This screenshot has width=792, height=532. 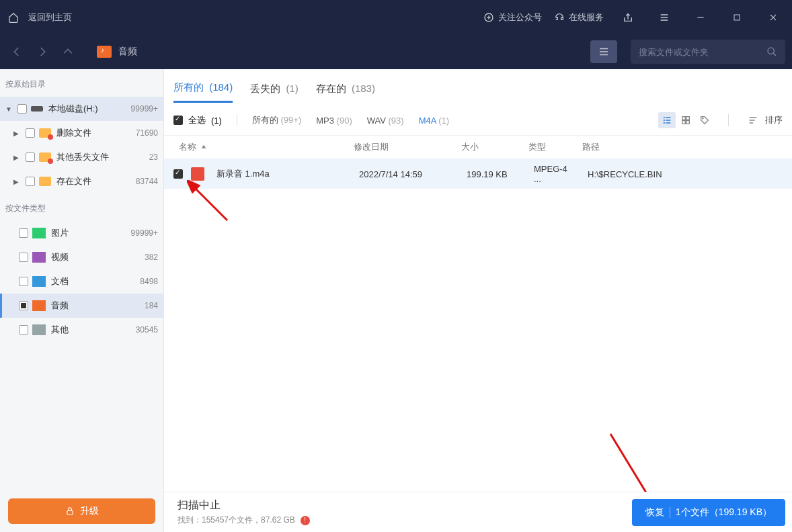 What do you see at coordinates (434, 121) in the screenshot?
I see `filter-m4a: M4A (1)` at bounding box center [434, 121].